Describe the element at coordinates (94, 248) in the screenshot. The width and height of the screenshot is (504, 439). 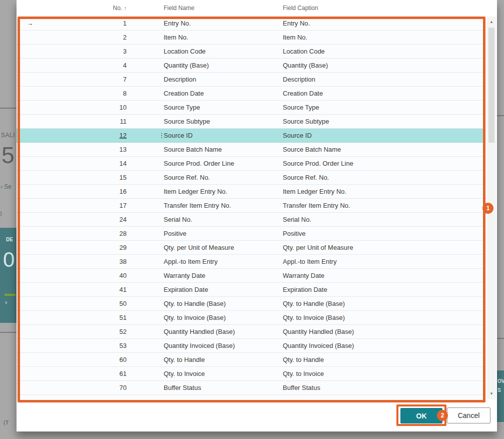
I see `cell-field-no: 29` at that location.